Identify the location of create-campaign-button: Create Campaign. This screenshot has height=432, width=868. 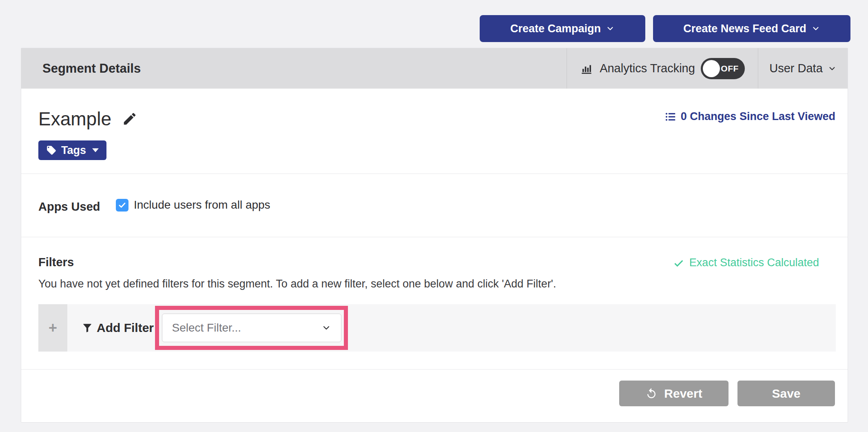
(562, 29).